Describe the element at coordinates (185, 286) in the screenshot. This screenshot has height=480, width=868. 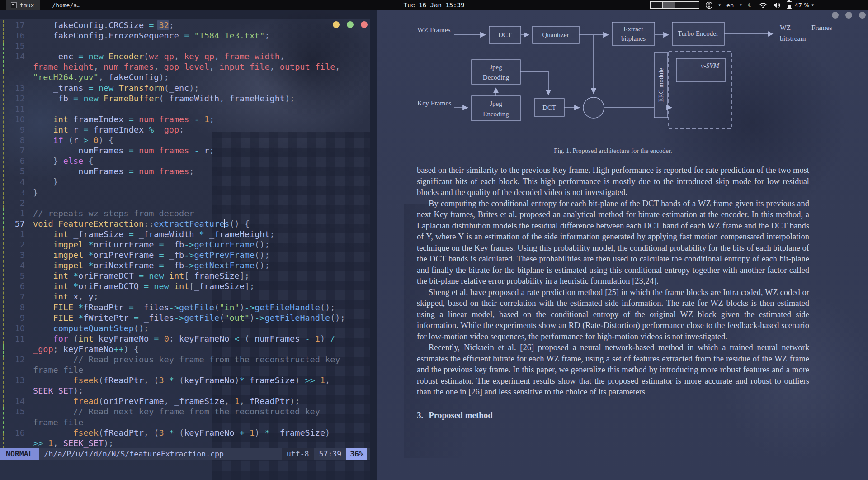
I see `code-line: 6 int *oriFrameDCTQ = new int[_frameSize…` at that location.